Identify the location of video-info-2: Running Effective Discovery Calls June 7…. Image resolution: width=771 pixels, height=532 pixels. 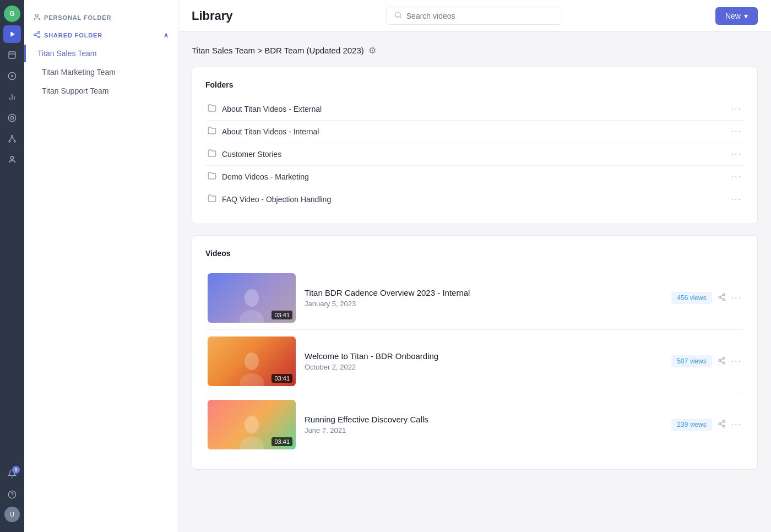
(484, 425).